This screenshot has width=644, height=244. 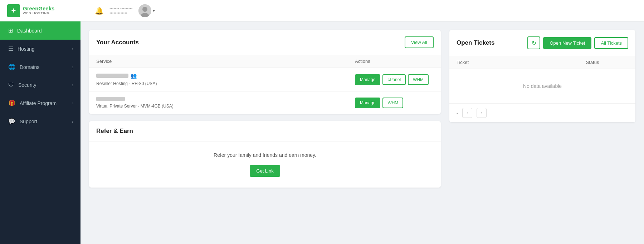 What do you see at coordinates (394, 61) in the screenshot?
I see `actions-column-header: Actions` at bounding box center [394, 61].